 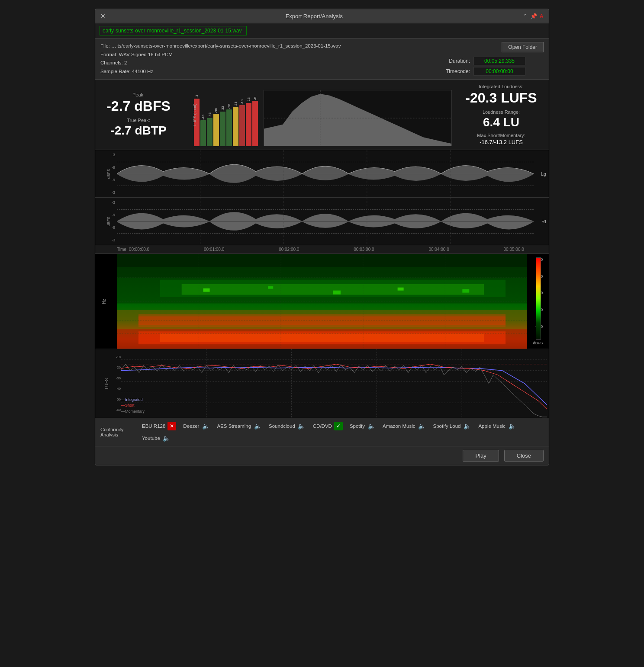 I want to click on timecode-row: Timecode: 00:00:00:00, so click(x=492, y=71).